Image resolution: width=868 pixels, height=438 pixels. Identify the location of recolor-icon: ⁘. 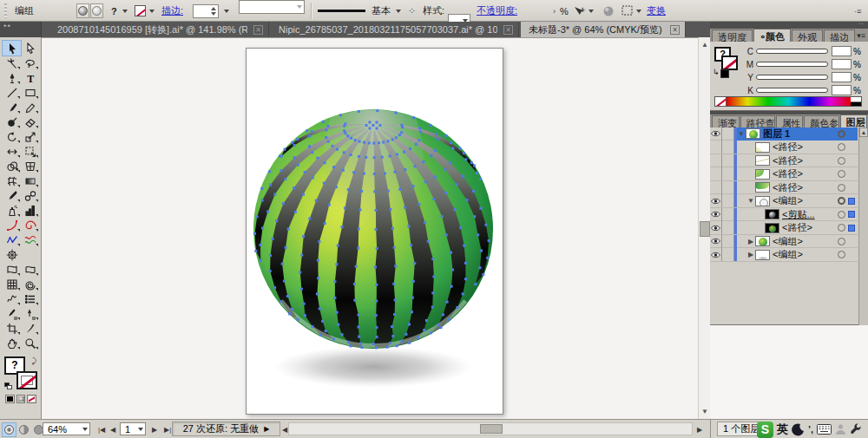
(411, 10).